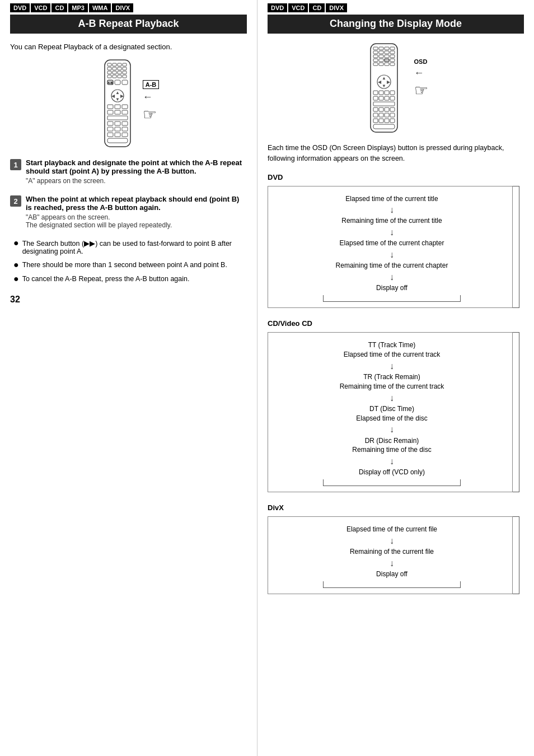 The width and height of the screenshot is (534, 756). What do you see at coordinates (396, 177) in the screenshot?
I see `dvd-heading: DVD` at bounding box center [396, 177].